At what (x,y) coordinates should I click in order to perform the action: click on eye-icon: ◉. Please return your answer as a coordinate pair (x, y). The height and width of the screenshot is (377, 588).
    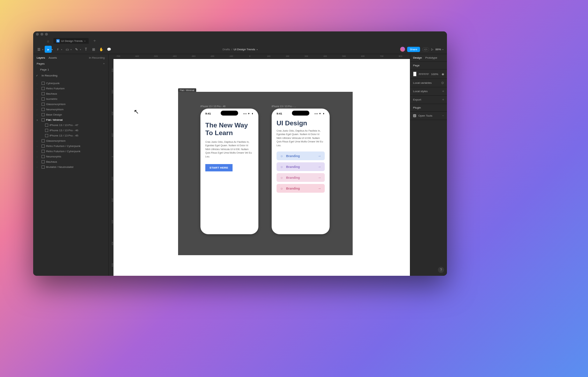
    Looking at the image, I should click on (443, 74).